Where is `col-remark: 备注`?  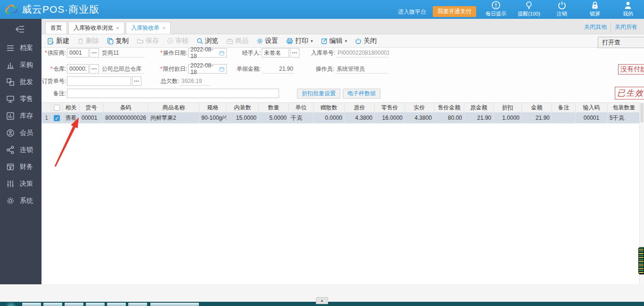
col-remark: 备注 is located at coordinates (564, 108).